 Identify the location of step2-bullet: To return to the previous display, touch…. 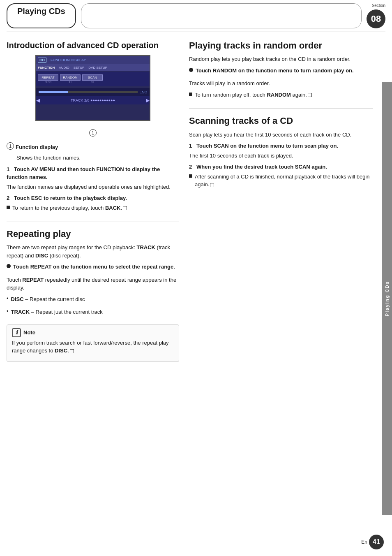
(93, 210).